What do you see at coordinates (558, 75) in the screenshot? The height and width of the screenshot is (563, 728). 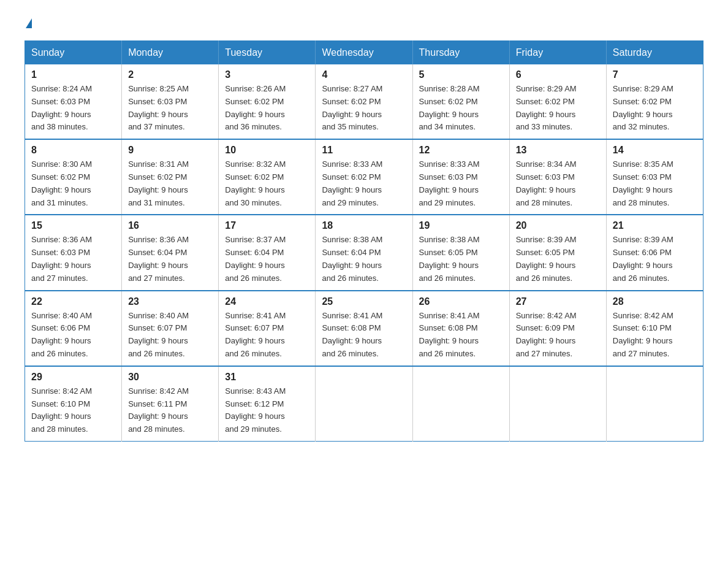 I see `day-number: 6` at bounding box center [558, 75].